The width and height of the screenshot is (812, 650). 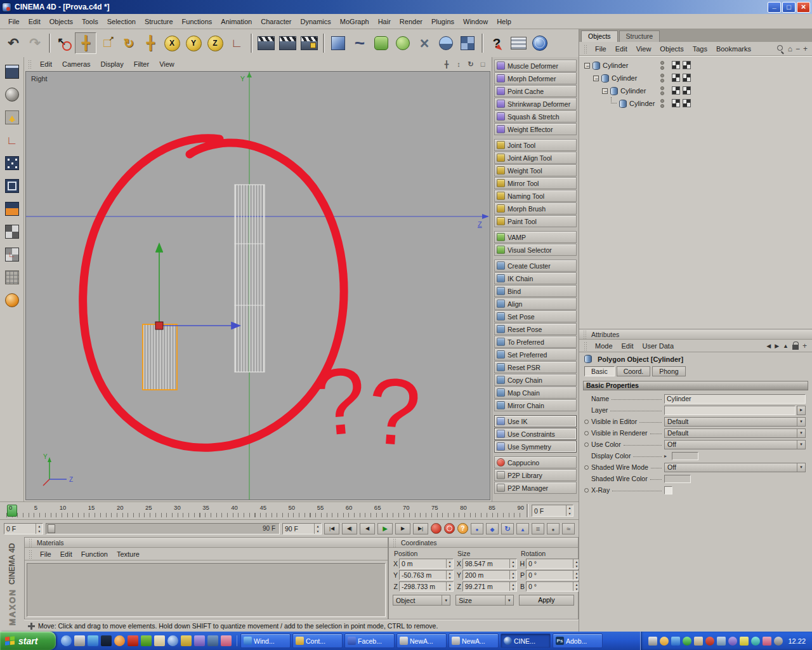 What do you see at coordinates (250, 278) in the screenshot?
I see `cylinder-wireframe` at bounding box center [250, 278].